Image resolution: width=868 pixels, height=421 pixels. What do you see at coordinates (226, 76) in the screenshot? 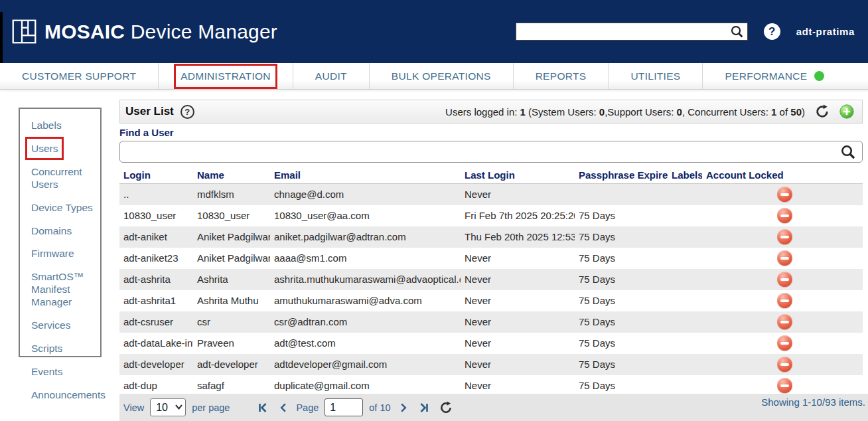
I see `tab-label: ADMINISTRATION` at bounding box center [226, 76].